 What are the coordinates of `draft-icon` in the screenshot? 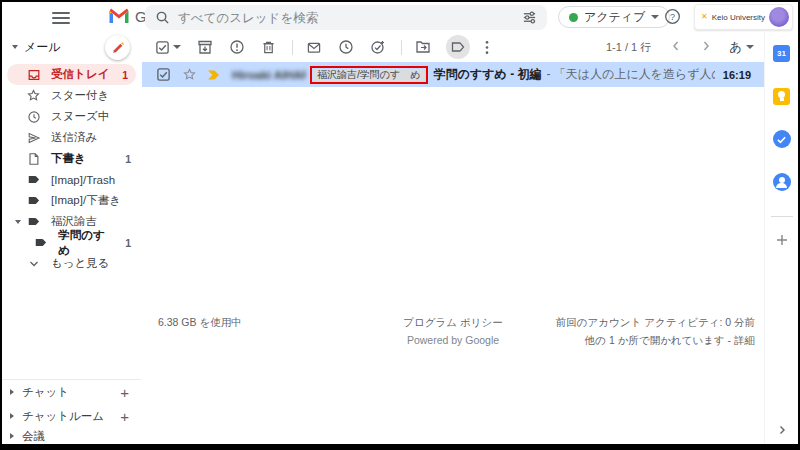 It's located at (34, 158).